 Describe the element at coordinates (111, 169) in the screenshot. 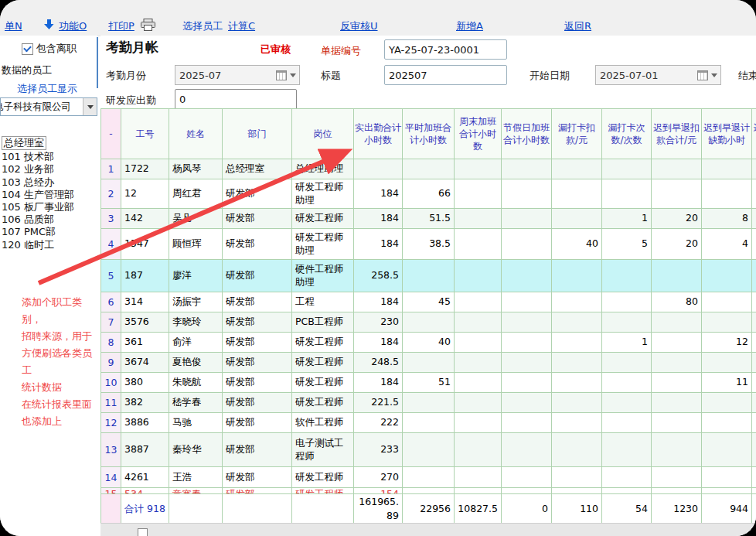

I see `row-selector: 1` at that location.